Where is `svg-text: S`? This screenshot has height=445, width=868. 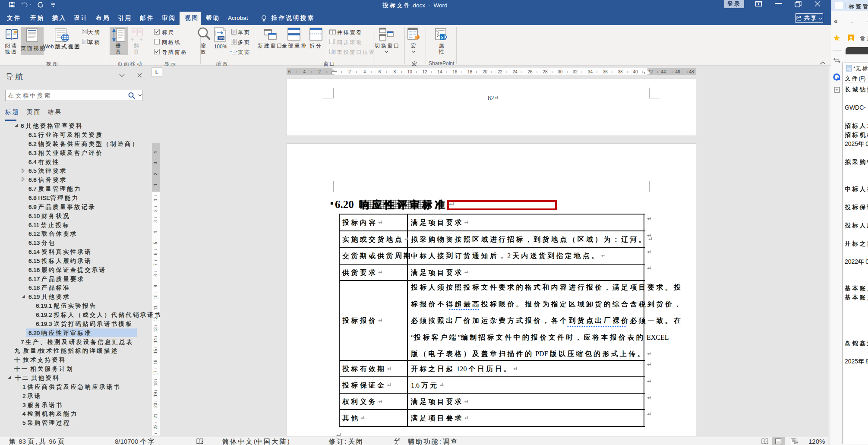 svg-text: S is located at coordinates (442, 37).